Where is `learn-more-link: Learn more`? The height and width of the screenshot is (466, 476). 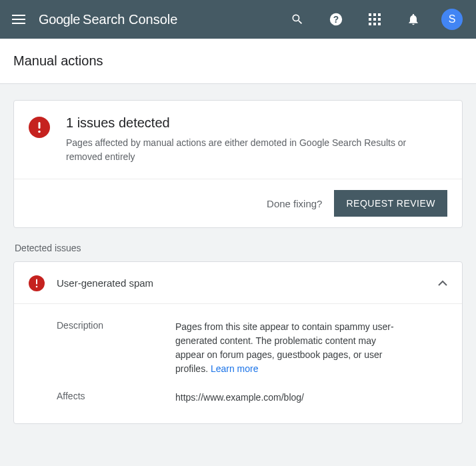
learn-more-link: Learn more is located at coordinates (235, 369).